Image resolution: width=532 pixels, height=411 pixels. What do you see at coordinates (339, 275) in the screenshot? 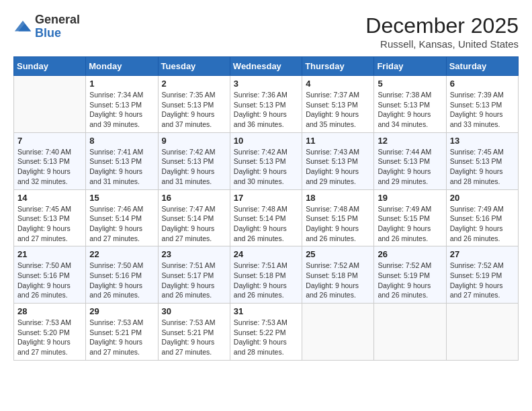
I see `table-row: 25Sunrise: 7:52 AMSunset: 5:18 PMDayligh…` at bounding box center [339, 275].